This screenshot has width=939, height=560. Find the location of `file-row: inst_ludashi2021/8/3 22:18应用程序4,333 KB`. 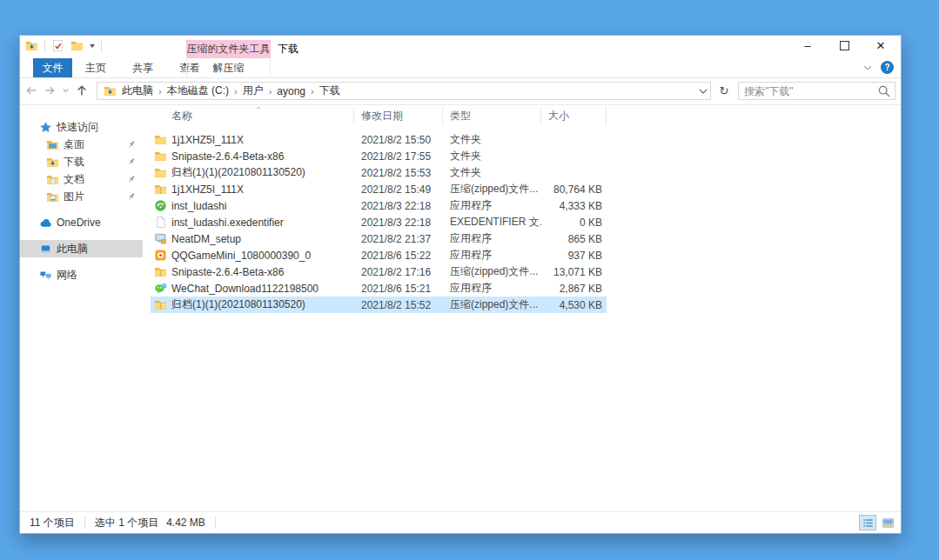

file-row: inst_ludashi2021/8/3 22:18应用程序4,333 KB is located at coordinates (379, 205).